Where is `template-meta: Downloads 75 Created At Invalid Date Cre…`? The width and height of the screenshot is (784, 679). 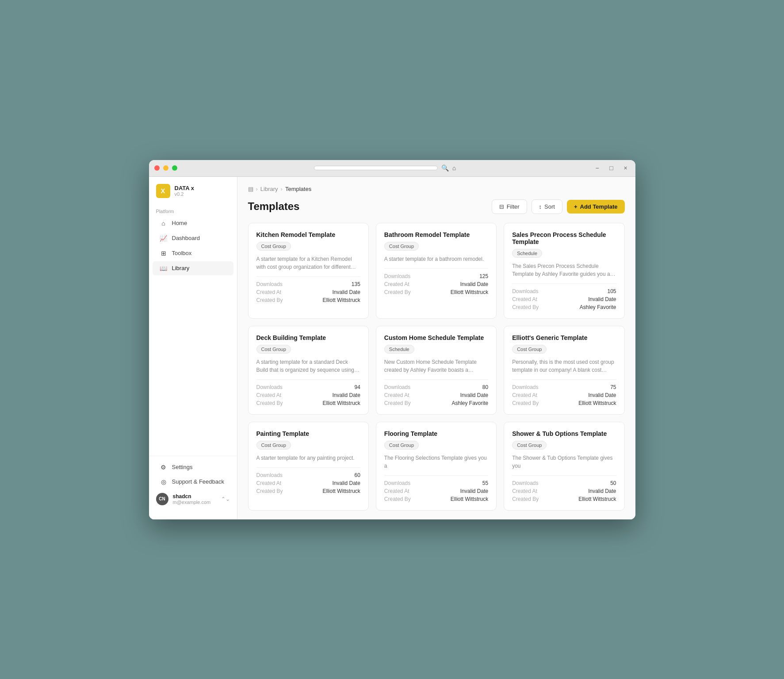 template-meta: Downloads 75 Created At Invalid Date Cre… is located at coordinates (564, 393).